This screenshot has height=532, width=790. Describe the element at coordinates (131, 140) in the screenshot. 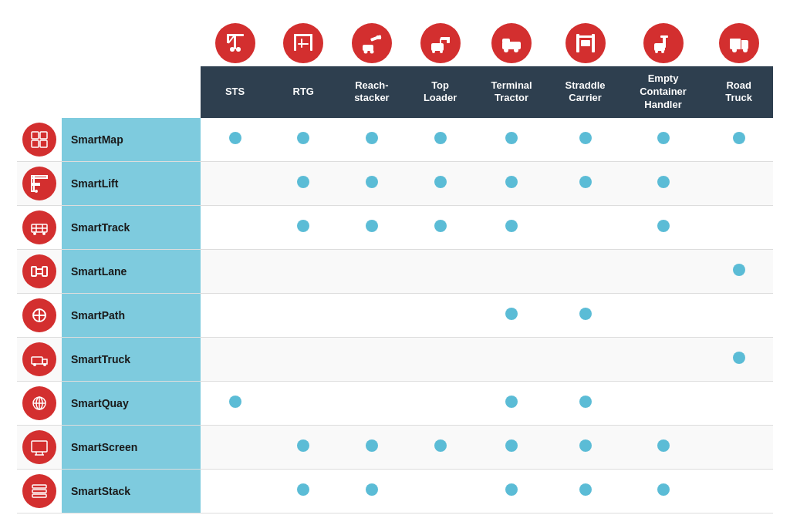

I see `row-label-0: SmartMap` at that location.